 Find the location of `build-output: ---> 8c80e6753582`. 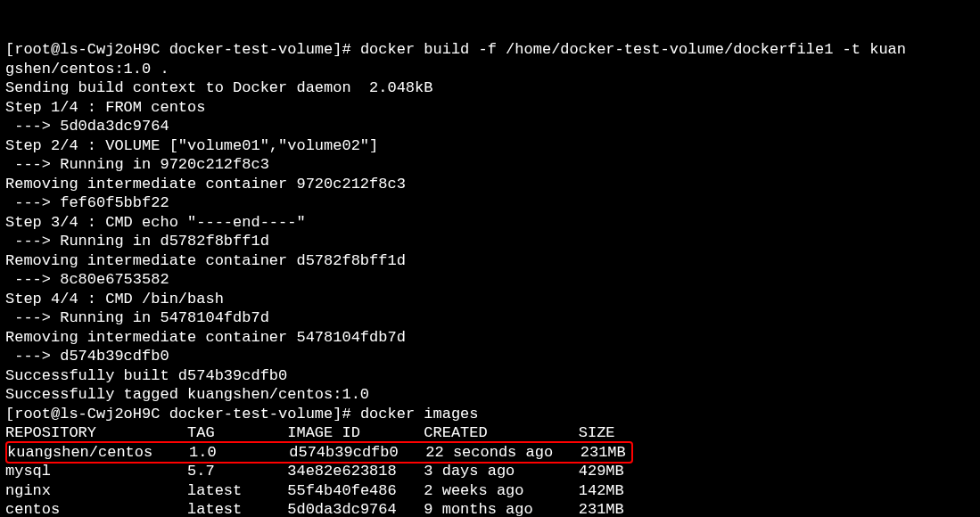

build-output: ---> 8c80e6753582 is located at coordinates (87, 280).